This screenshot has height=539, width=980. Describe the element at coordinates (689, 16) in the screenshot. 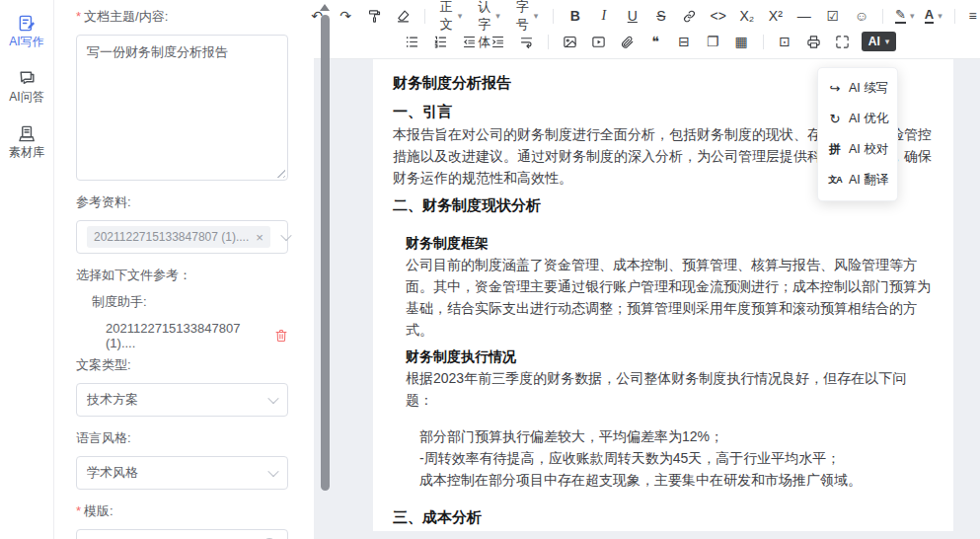

I see `link-icon` at that location.